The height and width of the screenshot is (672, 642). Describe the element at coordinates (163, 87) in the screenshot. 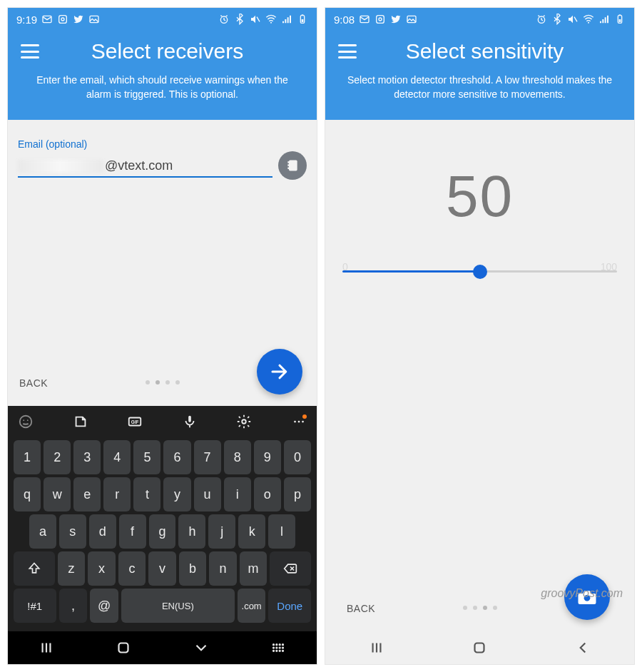

I see `page-subtitle: Enter the email, which should receive wa…` at that location.